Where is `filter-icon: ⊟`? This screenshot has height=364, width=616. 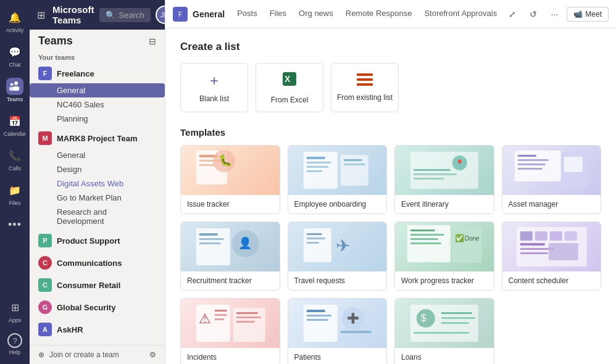
filter-icon: ⊟ is located at coordinates (152, 41).